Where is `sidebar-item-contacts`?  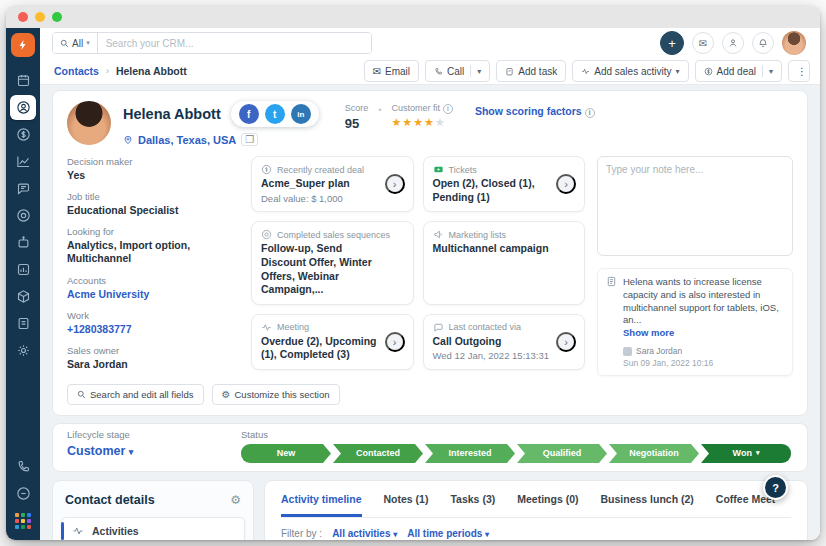
sidebar-item-contacts is located at coordinates (23, 108).